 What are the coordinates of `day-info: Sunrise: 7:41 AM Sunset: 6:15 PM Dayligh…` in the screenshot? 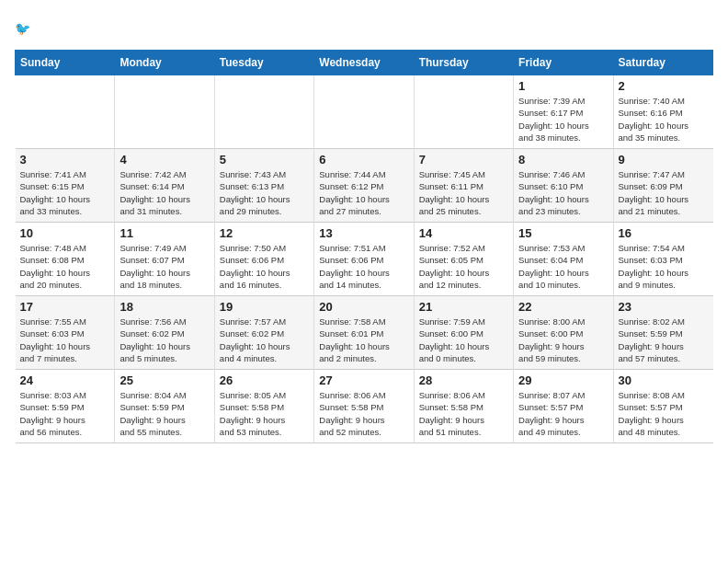 It's located at (65, 193).